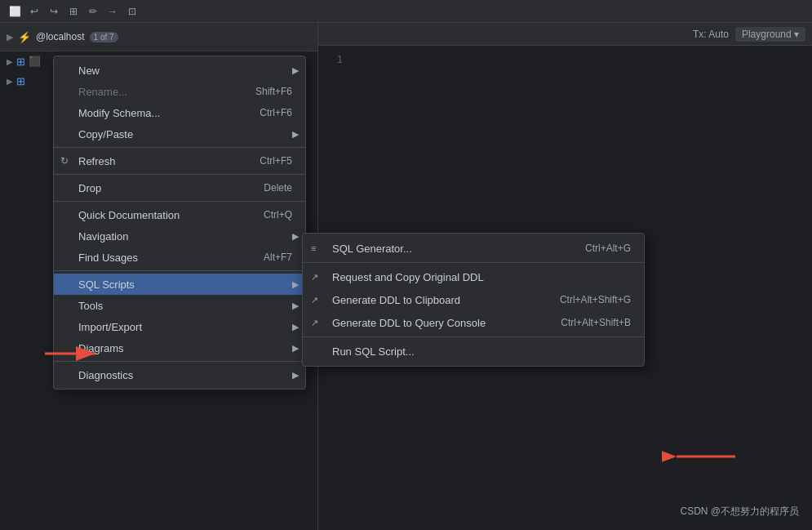 The height and width of the screenshot is (530, 812). I want to click on menu-item-import-export: Import/Export ▶, so click(180, 327).